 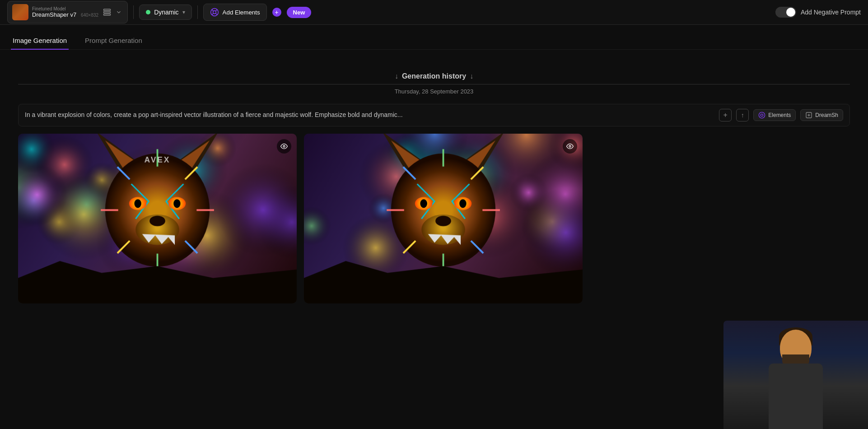 What do you see at coordinates (40, 41) in the screenshot?
I see `tab-image-generation: Image Generation` at bounding box center [40, 41].